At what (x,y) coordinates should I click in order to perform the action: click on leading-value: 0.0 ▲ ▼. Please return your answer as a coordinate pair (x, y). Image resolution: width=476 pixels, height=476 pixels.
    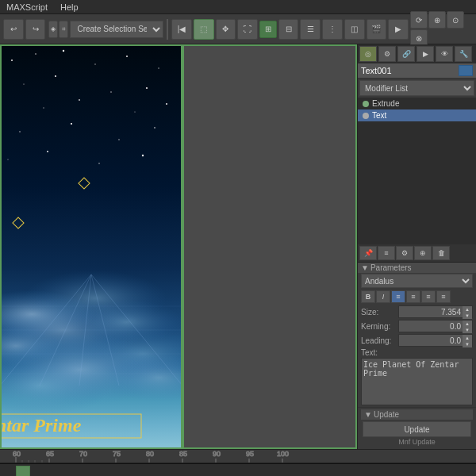
    Looking at the image, I should click on (436, 340).